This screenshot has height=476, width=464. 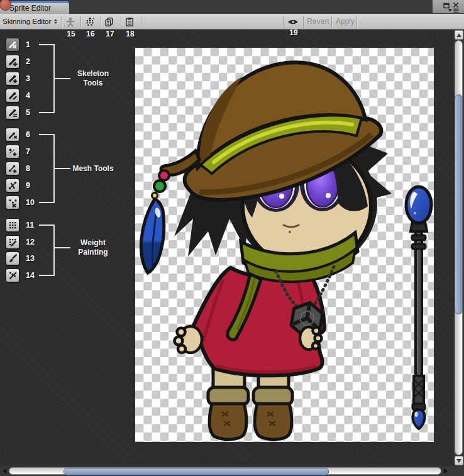 What do you see at coordinates (13, 96) in the screenshot?
I see `split-bone-icon` at bounding box center [13, 96].